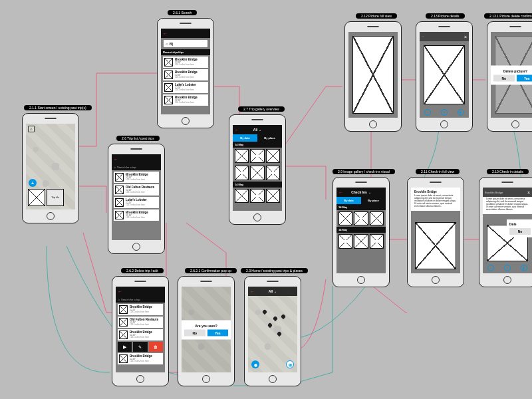  Describe the element at coordinates (444, 74) in the screenshot. I see `picture` at that location.